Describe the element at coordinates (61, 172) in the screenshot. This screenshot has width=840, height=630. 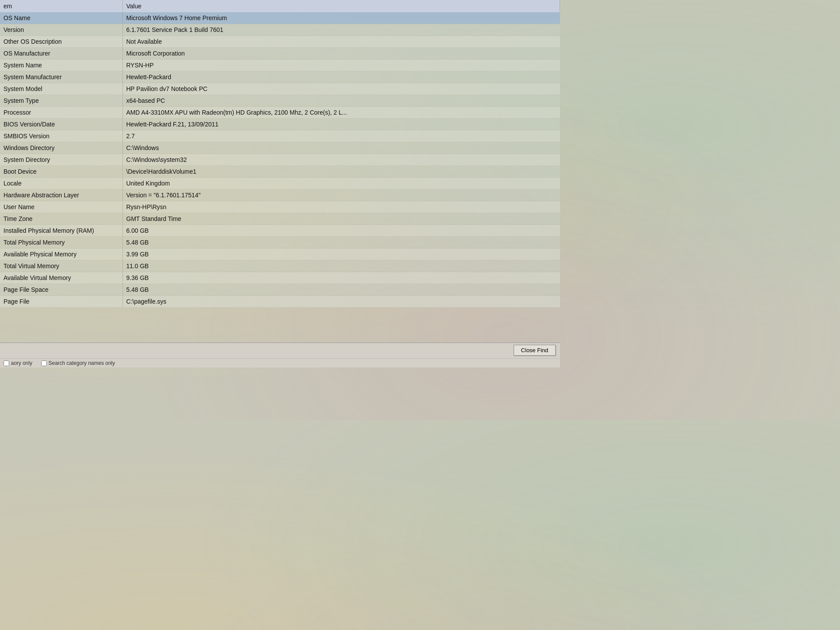
I see `row-item-label: Boot Device` at that location.